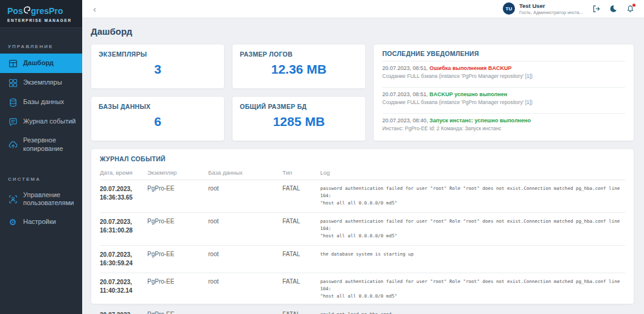  I want to click on sidebar-item-label: Дашборд, so click(38, 63).